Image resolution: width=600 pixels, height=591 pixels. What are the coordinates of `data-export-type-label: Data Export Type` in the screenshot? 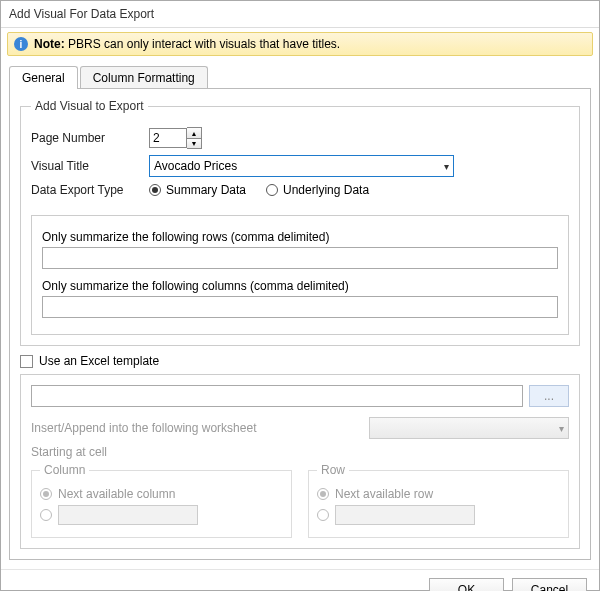 It's located at (86, 190).